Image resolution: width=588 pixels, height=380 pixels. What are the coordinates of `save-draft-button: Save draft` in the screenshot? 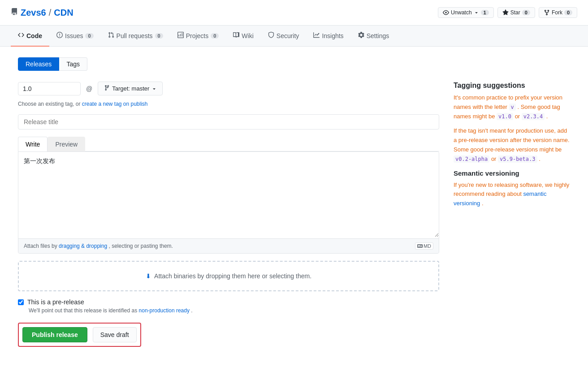 It's located at (115, 335).